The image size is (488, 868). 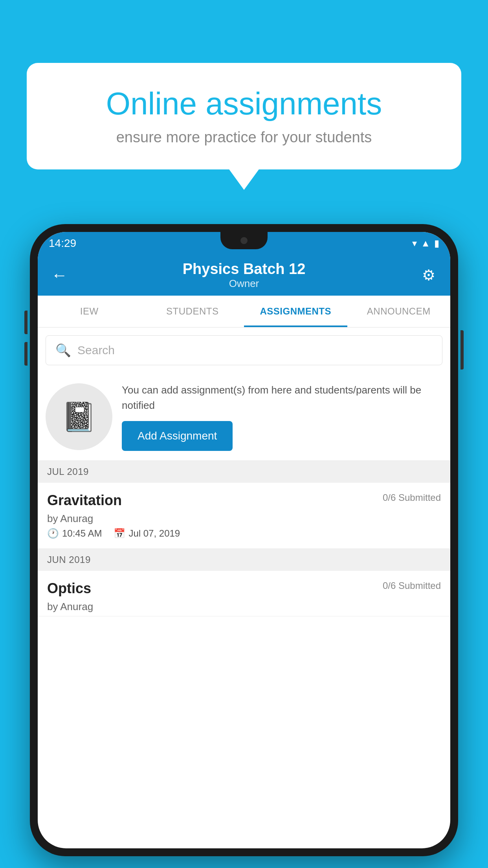 What do you see at coordinates (62, 243) in the screenshot?
I see `status-time: 14:29` at bounding box center [62, 243].